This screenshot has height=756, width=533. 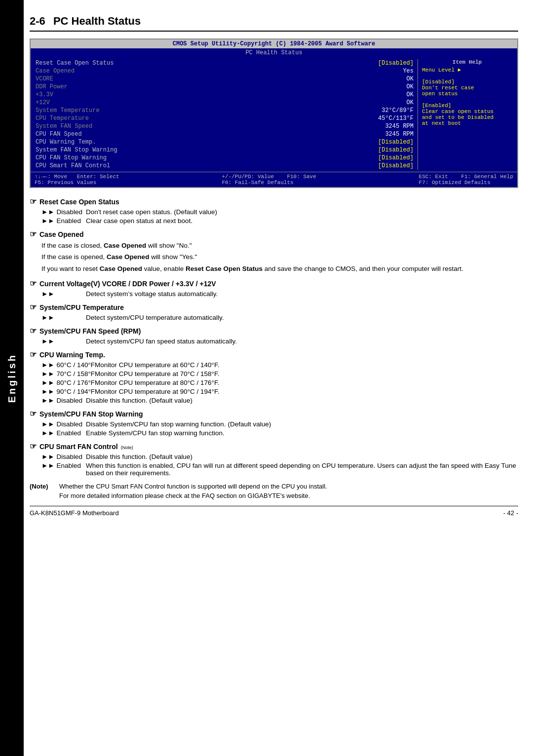 I want to click on bios-row: CPU Warning Temp.[Disabled], so click(x=225, y=142).